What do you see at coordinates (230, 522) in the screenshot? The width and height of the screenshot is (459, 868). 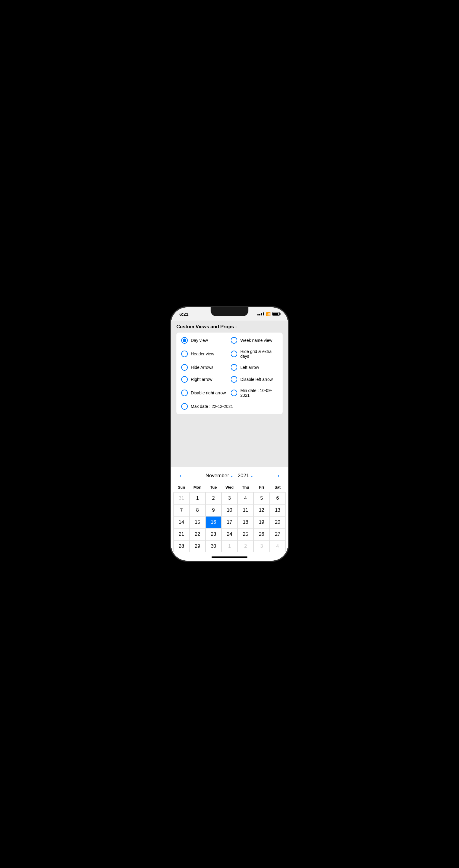 I see `days-grid: 3112345678910111213141516171819202122232…` at bounding box center [230, 522].